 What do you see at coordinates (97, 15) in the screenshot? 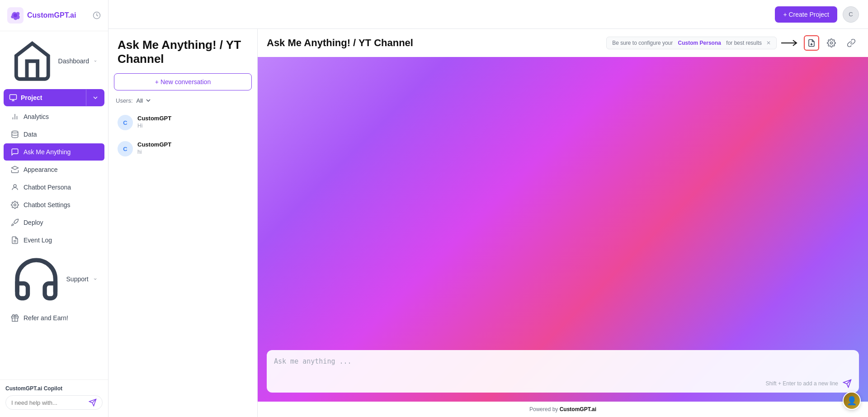
I see `clock-icon` at bounding box center [97, 15].